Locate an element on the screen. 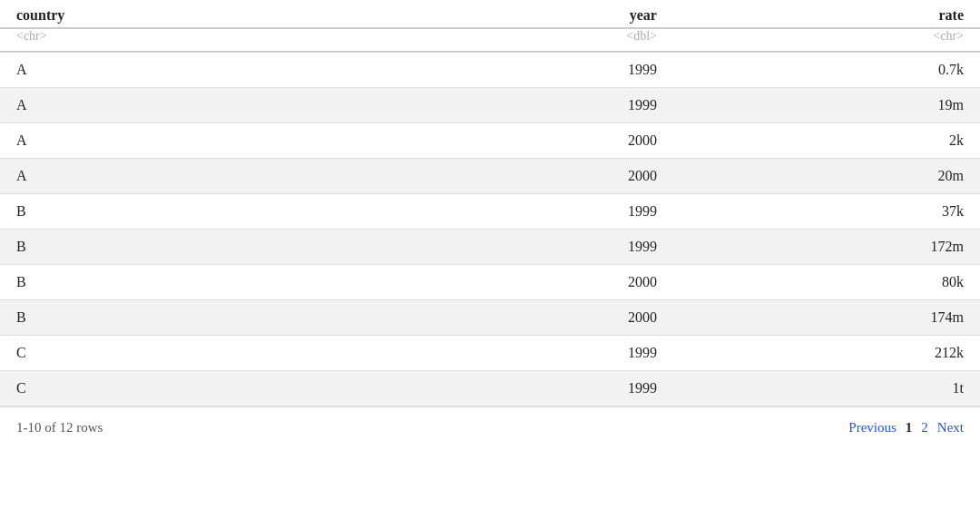 This screenshot has height=509, width=980. country-subtype: <chr> is located at coordinates (189, 40).